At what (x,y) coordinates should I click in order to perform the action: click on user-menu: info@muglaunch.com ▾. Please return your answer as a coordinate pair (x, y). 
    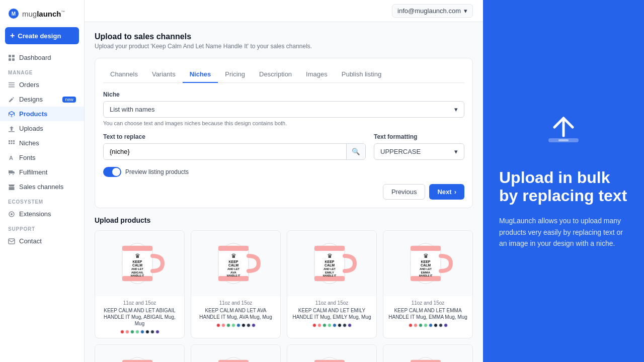
    Looking at the image, I should click on (433, 11).